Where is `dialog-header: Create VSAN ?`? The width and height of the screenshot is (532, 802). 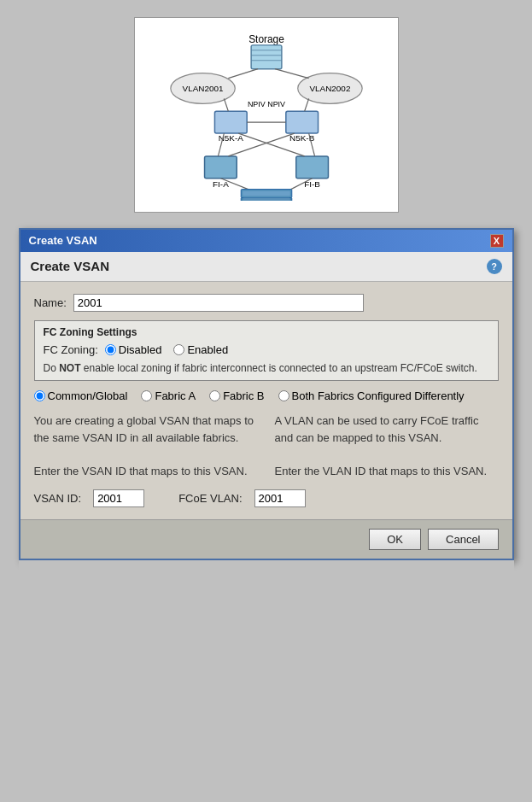 dialog-header: Create VSAN ? is located at coordinates (266, 266).